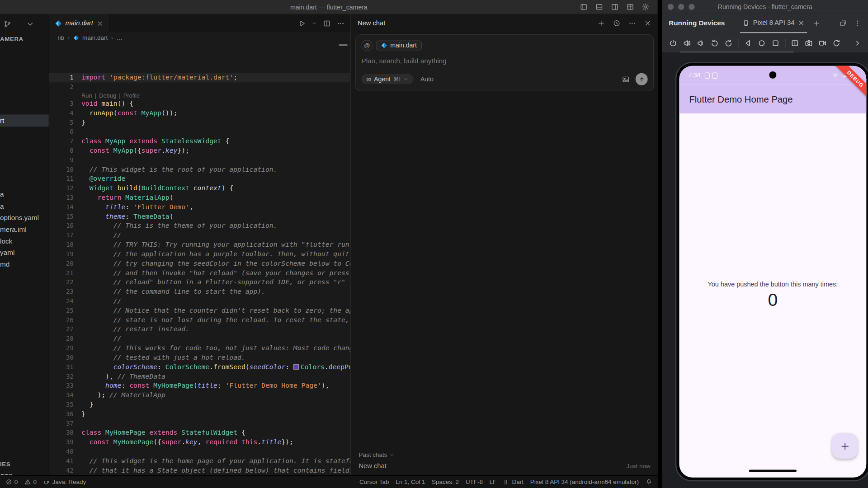  I want to click on line-number: 33, so click(65, 386).